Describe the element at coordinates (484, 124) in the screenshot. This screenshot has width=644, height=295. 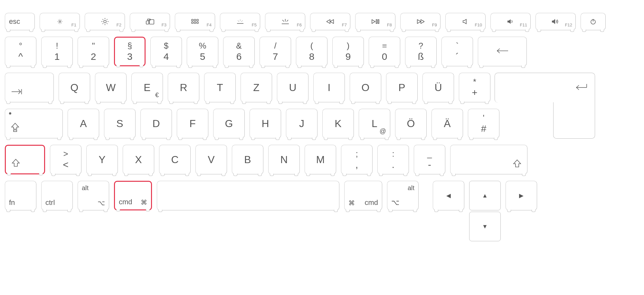
I see `key-hash: '#` at that location.